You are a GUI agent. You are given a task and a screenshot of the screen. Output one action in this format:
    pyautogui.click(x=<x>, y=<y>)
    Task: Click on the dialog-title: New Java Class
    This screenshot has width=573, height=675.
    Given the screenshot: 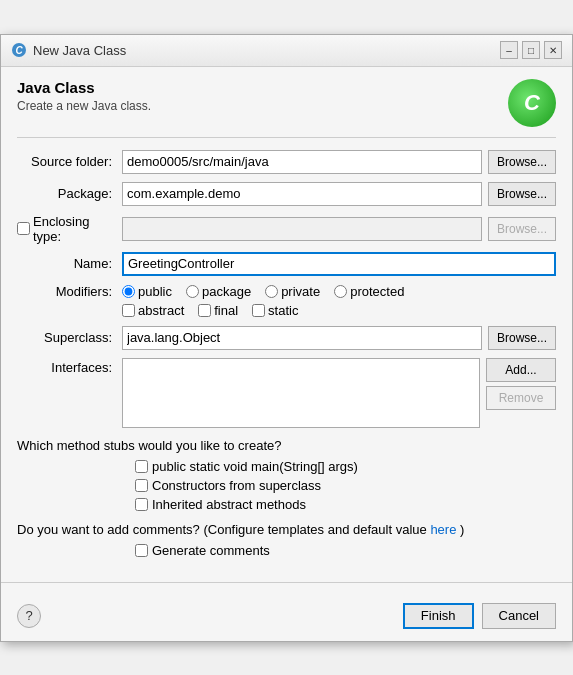 What is the action you would take?
    pyautogui.click(x=80, y=50)
    